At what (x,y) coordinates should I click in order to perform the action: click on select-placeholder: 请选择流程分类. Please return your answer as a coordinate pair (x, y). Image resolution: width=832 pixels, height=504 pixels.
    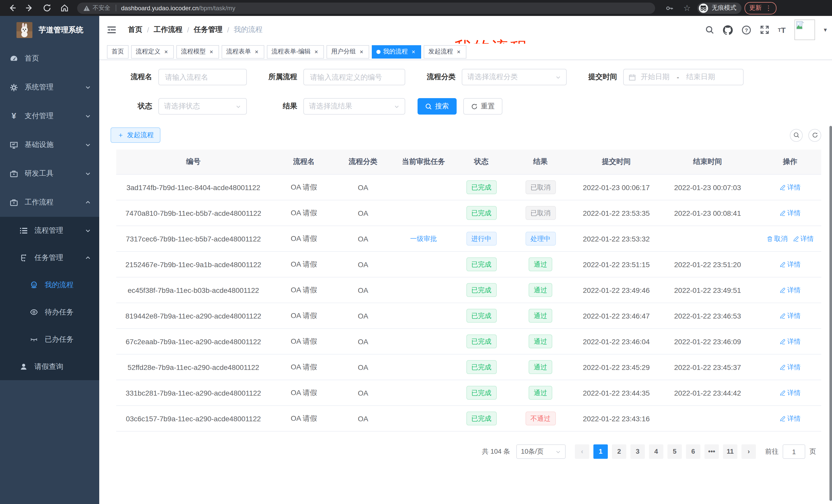
    Looking at the image, I should click on (493, 77).